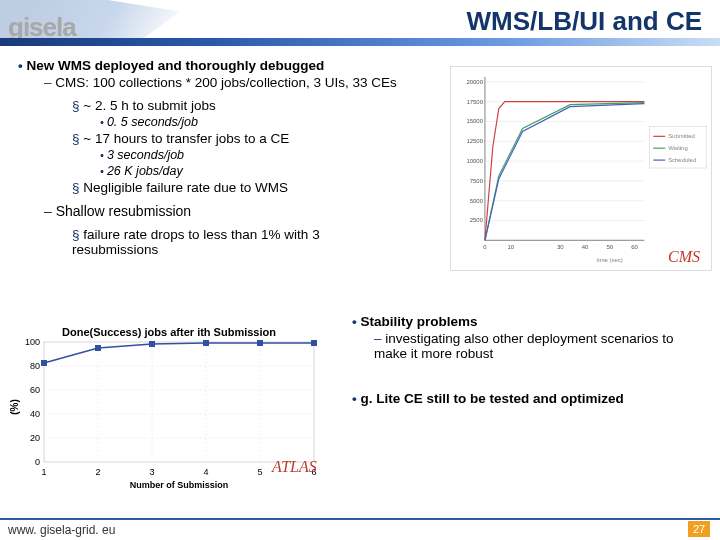  What do you see at coordinates (530, 398) in the screenshot?
I see `bullet-main: g. Lite CE still to be tested and optimi…` at bounding box center [530, 398].